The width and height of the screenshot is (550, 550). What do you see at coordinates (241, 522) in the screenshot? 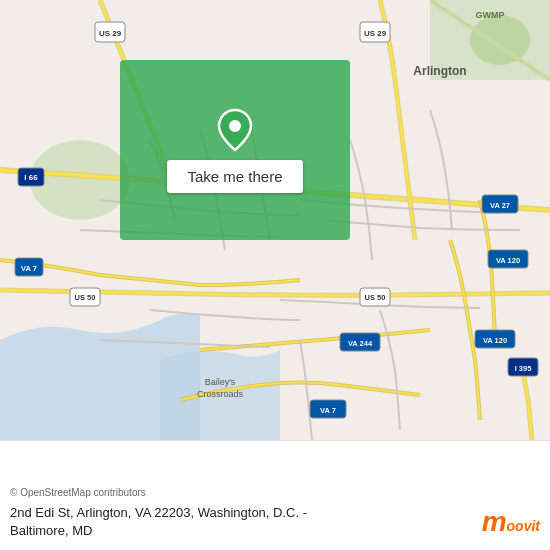
I see `address-text: 2nd Edi St, Arlington, VA 22203, Washing…` at bounding box center [241, 522].